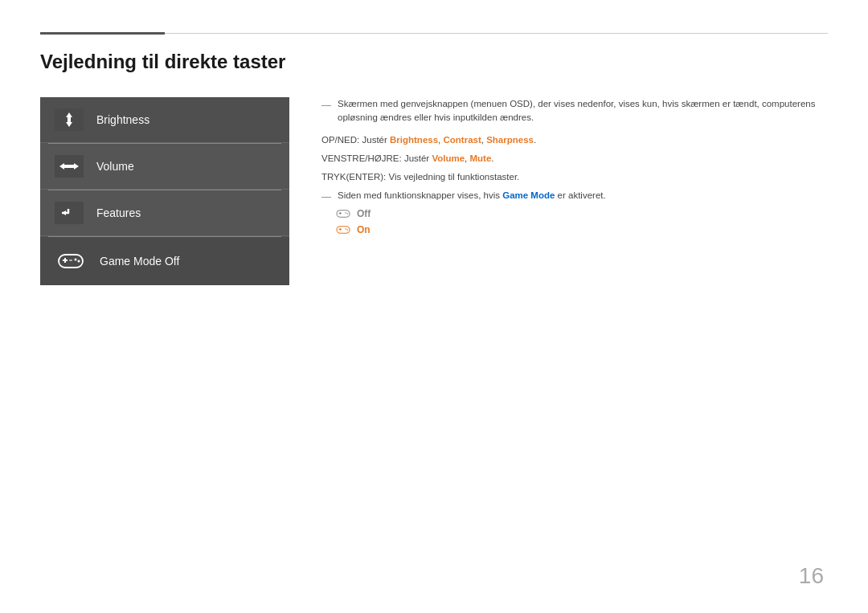 The image size is (868, 613). What do you see at coordinates (497, 34) in the screenshot?
I see `divider-light` at bounding box center [497, 34].